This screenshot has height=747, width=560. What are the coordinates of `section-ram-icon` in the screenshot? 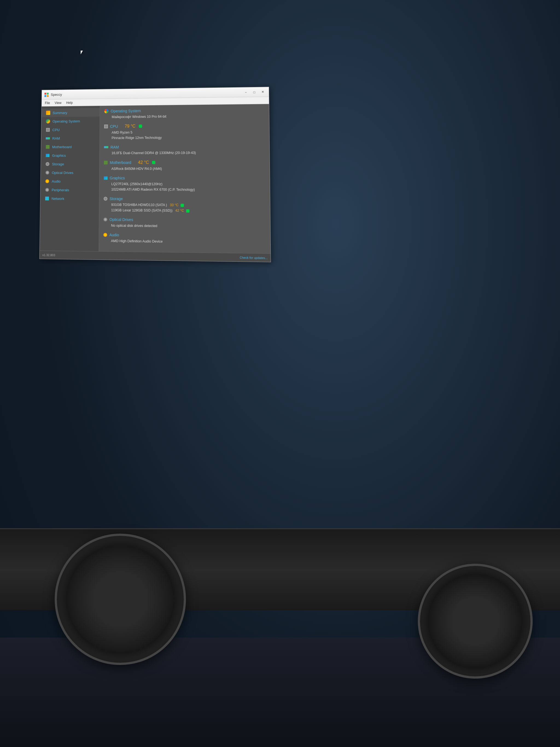 It's located at (106, 147).